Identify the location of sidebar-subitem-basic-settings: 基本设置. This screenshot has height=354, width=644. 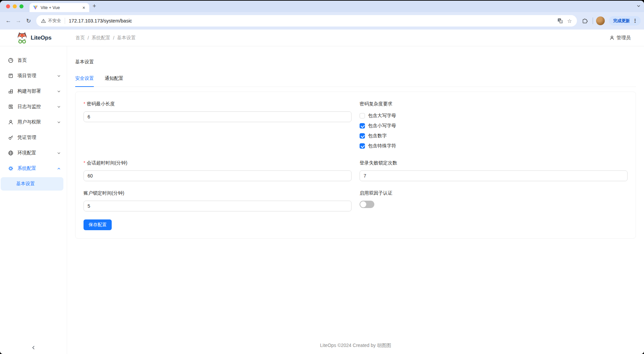
(32, 184).